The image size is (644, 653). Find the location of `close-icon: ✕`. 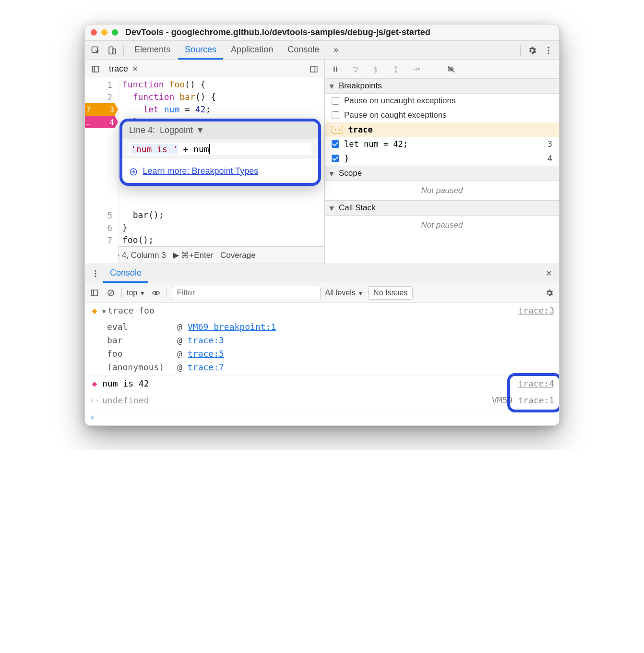

close-icon: ✕ is located at coordinates (135, 69).